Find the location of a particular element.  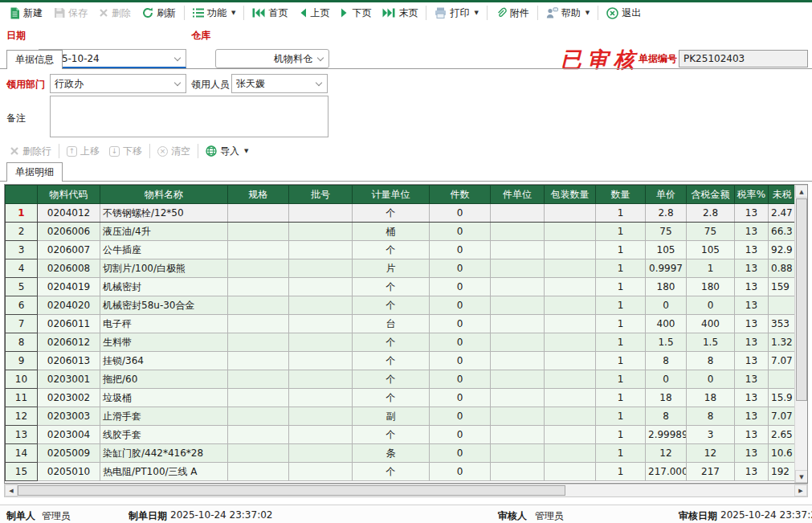

cell: 75 is located at coordinates (667, 231).